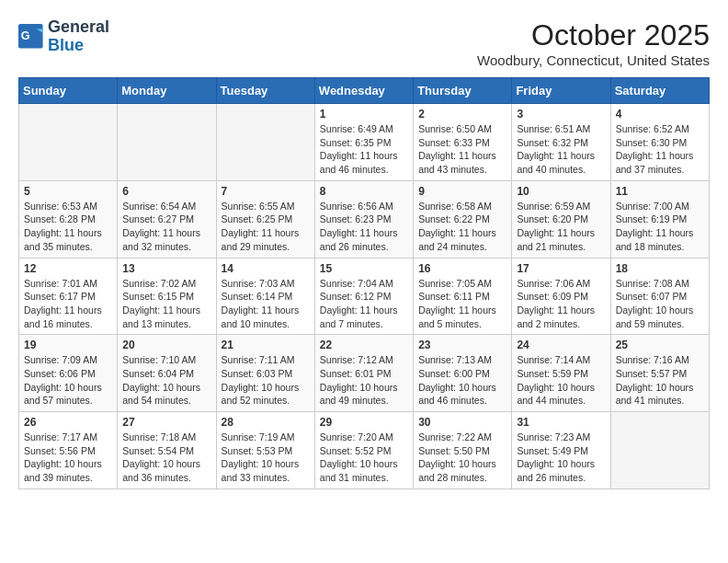 This screenshot has height=563, width=728. I want to click on day-info: Sunrise: 7:22 AM Sunset: 5:50 PM Dayligh…, so click(462, 458).